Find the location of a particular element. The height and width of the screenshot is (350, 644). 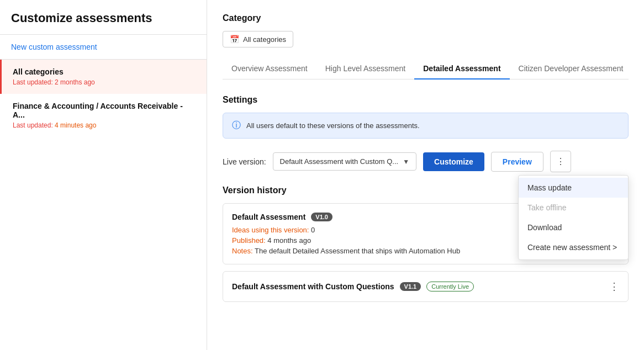

info-banner-text: All users default to these versions of t… is located at coordinates (333, 126).